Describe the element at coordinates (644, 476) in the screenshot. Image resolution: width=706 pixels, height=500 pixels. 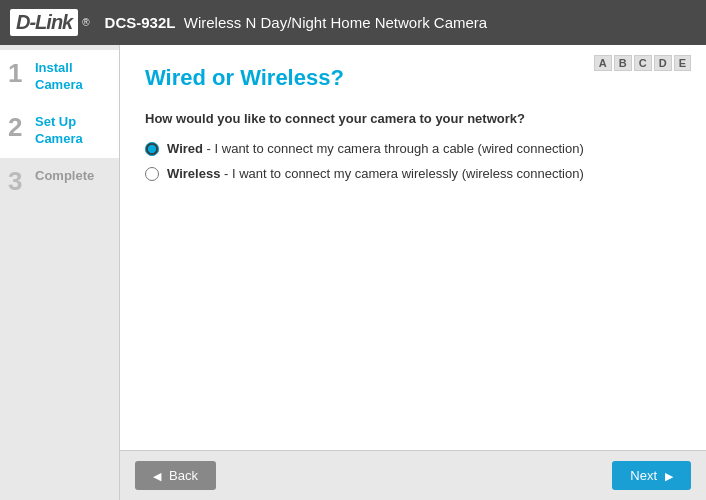
I see `next-label: Next` at that location.